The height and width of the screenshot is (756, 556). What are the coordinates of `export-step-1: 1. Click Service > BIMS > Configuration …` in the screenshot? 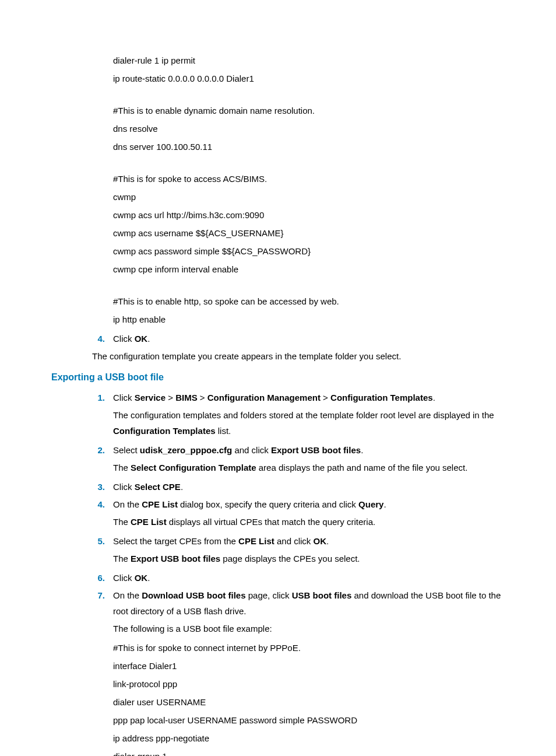 It's located at (278, 398).